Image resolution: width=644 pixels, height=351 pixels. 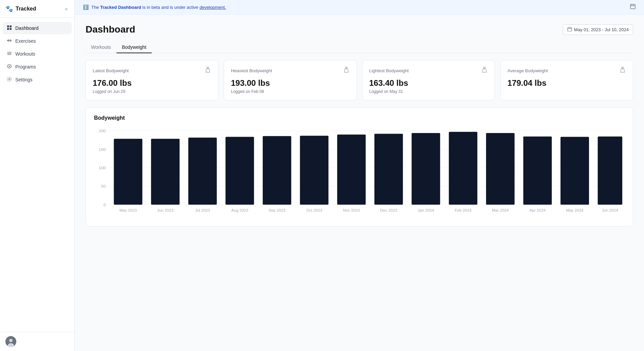 I want to click on tab-bar: Workouts Bodyweight, so click(x=359, y=47).